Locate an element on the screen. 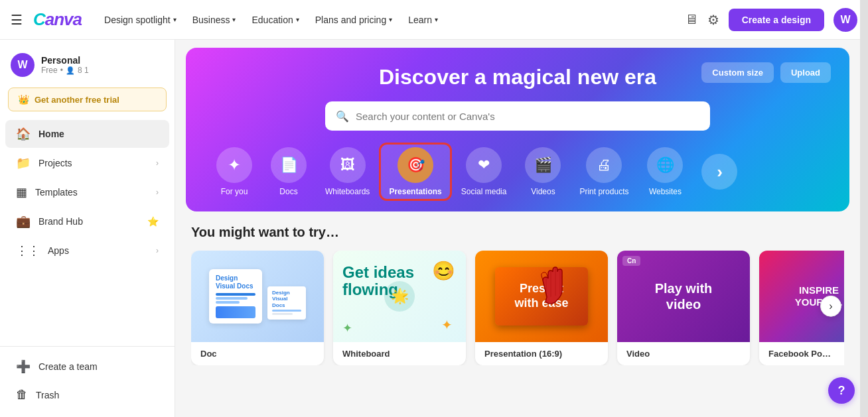  trash-icon: 🗑 is located at coordinates (22, 395).